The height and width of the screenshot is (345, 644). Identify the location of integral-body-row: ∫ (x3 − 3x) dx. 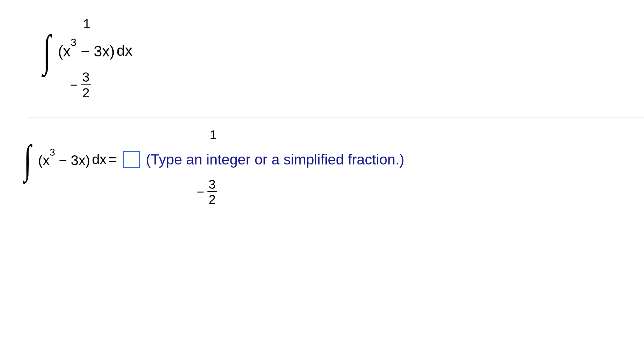
(87, 50).